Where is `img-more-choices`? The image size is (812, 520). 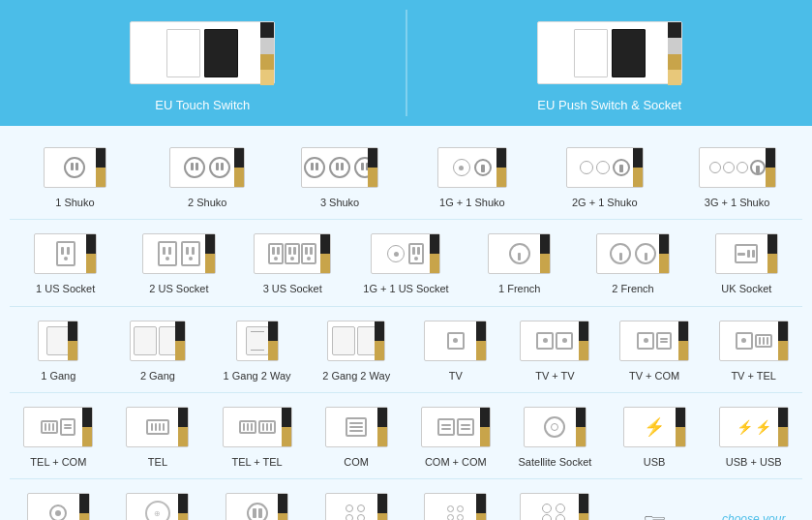 img-more-choices is located at coordinates (555, 505).